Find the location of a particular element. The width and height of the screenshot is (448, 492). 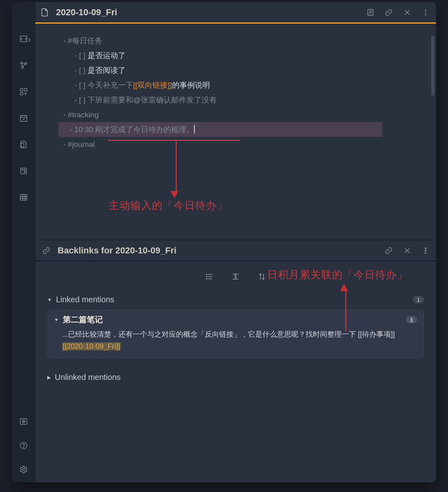

show-context-icon is located at coordinates (236, 277).